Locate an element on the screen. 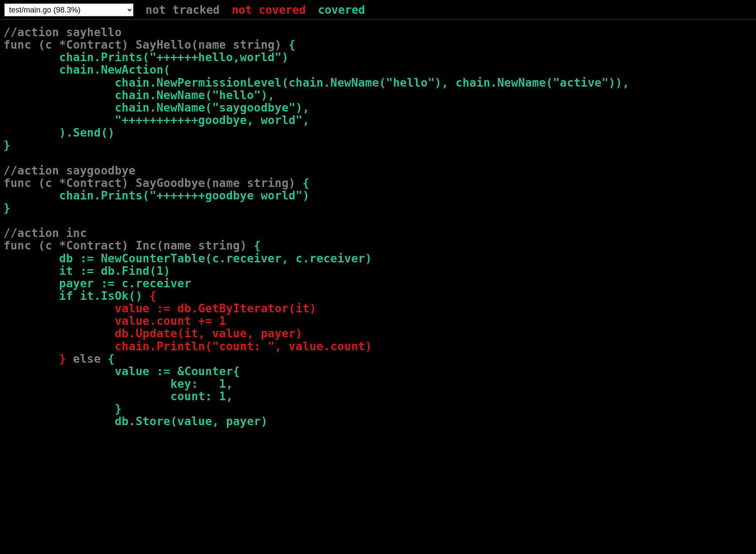 This screenshot has width=756, height=554. code-line: db.Store(value, payer) is located at coordinates (378, 421).